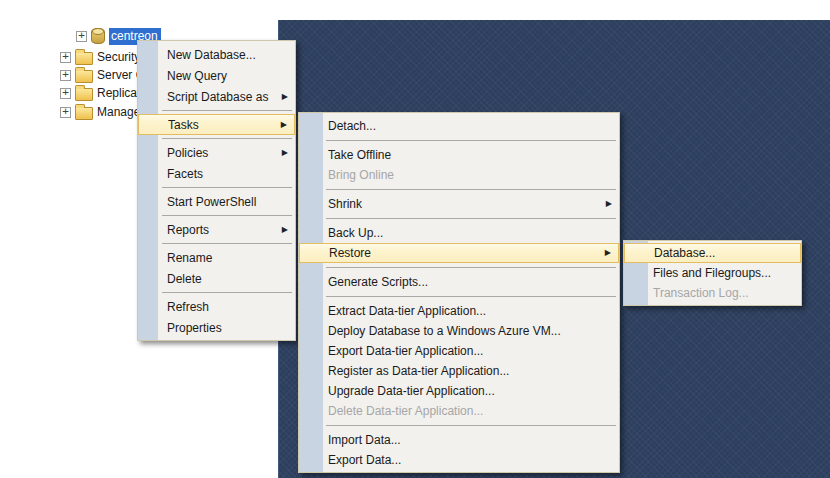  I want to click on menu-item-label: Transaction Log..., so click(701, 293).